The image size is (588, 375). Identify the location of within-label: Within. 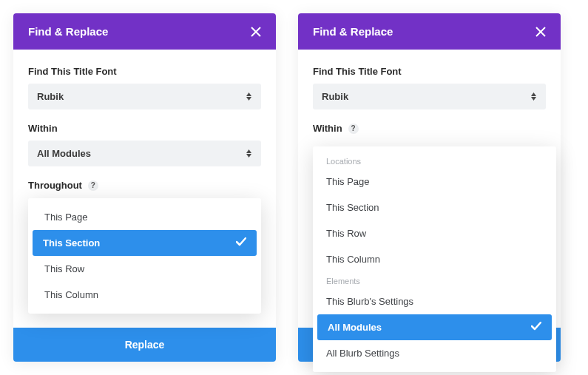
(145, 129).